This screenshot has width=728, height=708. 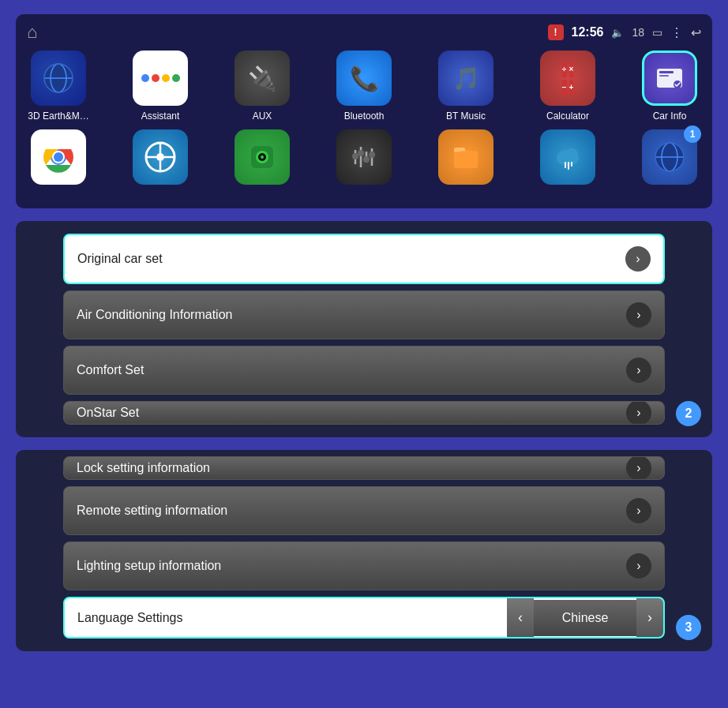 What do you see at coordinates (556, 32) in the screenshot?
I see `alert-icon: !` at bounding box center [556, 32].